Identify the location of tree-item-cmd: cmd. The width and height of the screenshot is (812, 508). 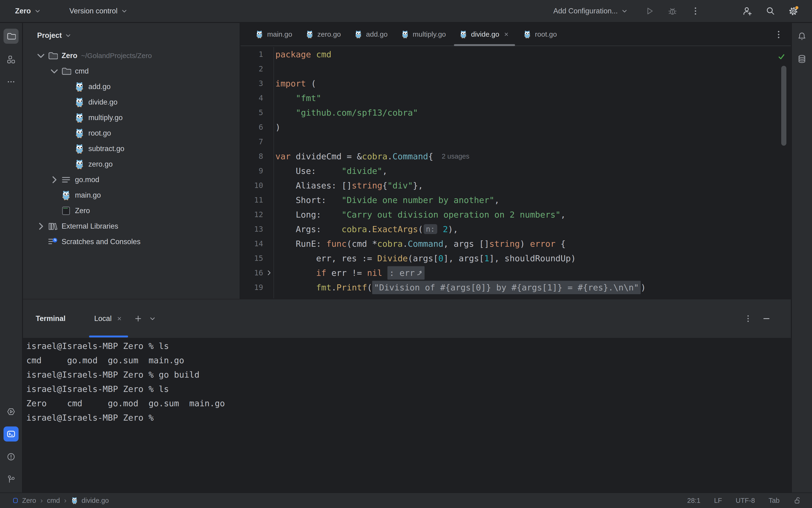
(131, 71).